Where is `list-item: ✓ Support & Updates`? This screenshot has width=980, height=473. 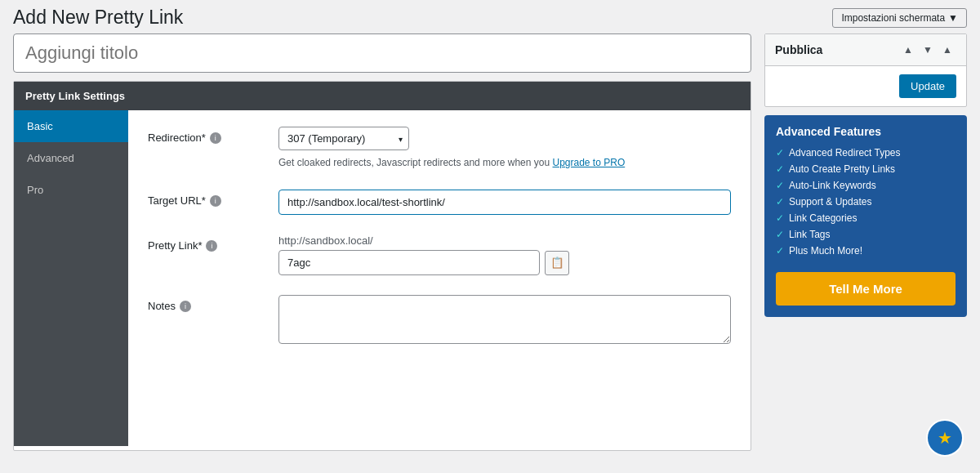 list-item: ✓ Support & Updates is located at coordinates (866, 202).